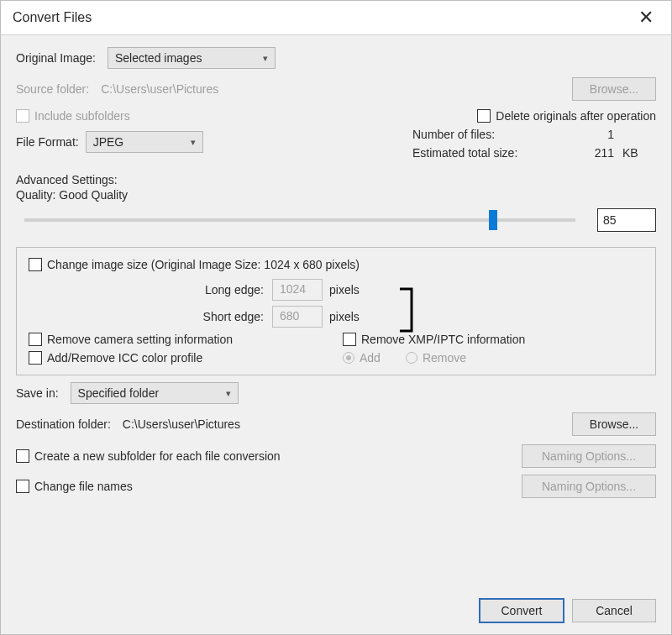  I want to click on short-edge-unit: pixels, so click(344, 317).